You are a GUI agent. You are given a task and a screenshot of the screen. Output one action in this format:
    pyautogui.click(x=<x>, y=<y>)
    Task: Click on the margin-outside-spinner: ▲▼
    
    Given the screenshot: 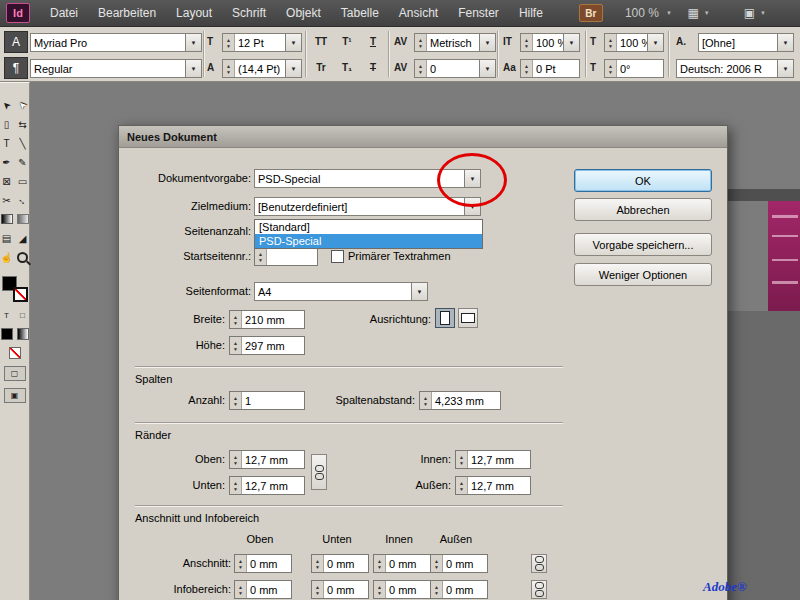 What is the action you would take?
    pyautogui.click(x=462, y=486)
    